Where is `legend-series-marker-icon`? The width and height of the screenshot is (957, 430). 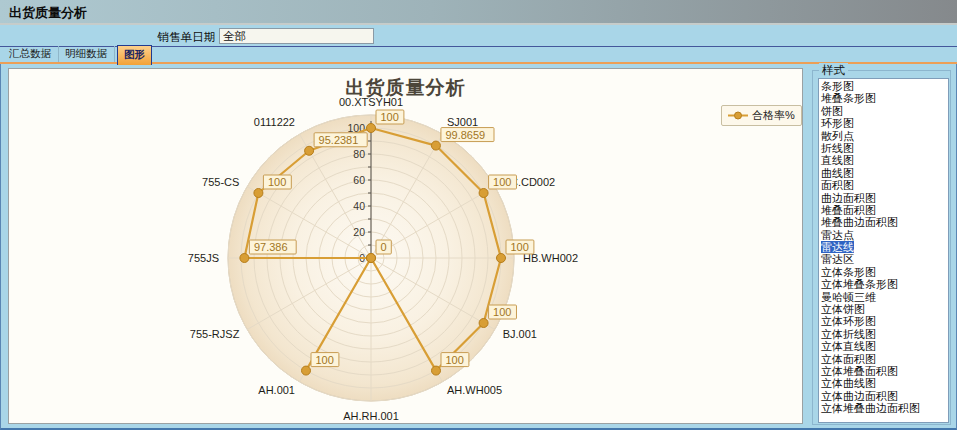 legend-series-marker-icon is located at coordinates (738, 116).